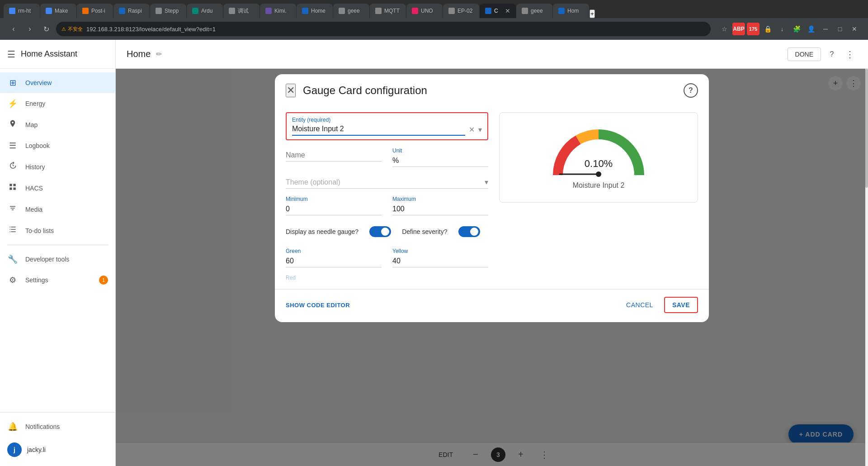  Describe the element at coordinates (58, 439) in the screenshot. I see `sidebar-bottom: 🔔 Notifications j jacky.li` at that location.